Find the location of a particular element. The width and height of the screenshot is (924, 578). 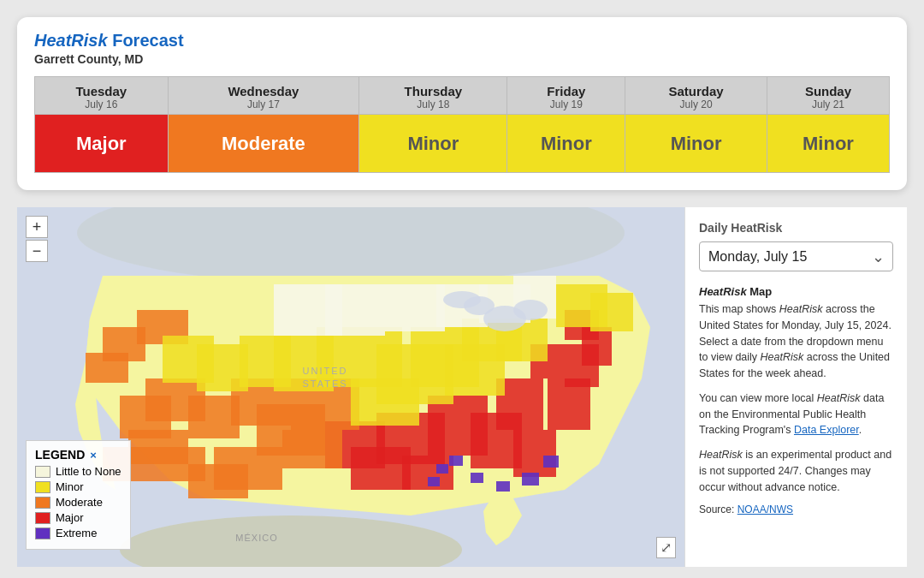

panel-desc-3: HeatRisk is an experimental product and … is located at coordinates (796, 471).